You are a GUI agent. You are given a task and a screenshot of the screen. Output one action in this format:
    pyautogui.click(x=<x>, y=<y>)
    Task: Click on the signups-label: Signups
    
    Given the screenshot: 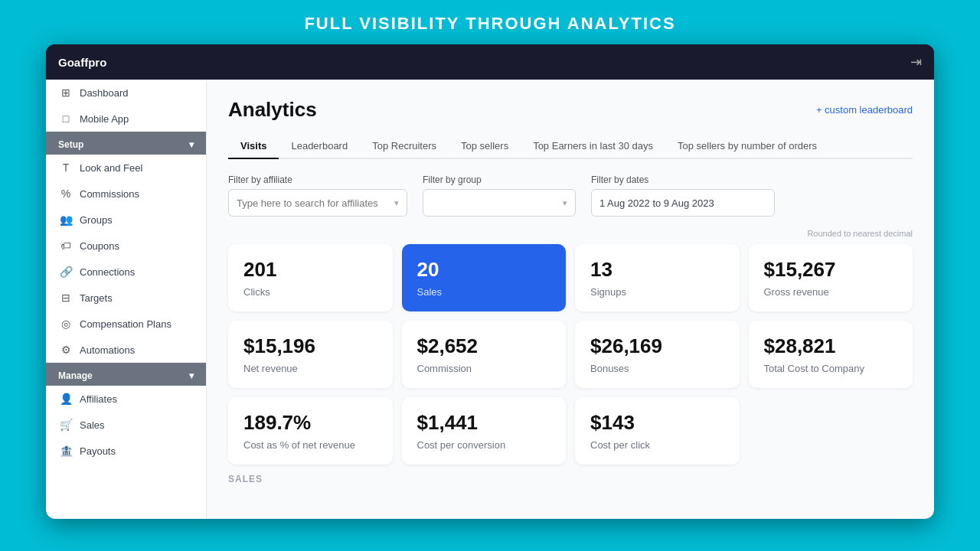 What is the action you would take?
    pyautogui.click(x=657, y=292)
    